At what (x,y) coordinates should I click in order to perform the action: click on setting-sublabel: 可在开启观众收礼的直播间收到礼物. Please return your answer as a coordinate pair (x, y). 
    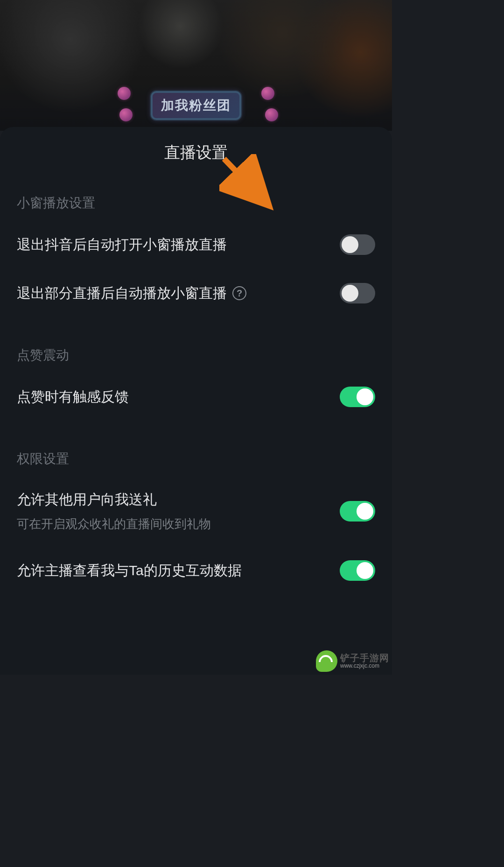
    Looking at the image, I should click on (175, 524).